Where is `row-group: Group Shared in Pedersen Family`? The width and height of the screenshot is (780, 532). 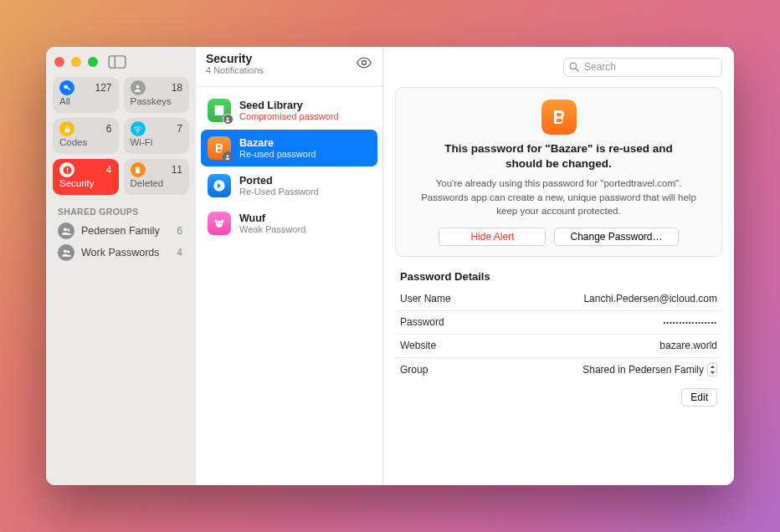
row-group: Group Shared in Pedersen Family is located at coordinates (559, 370).